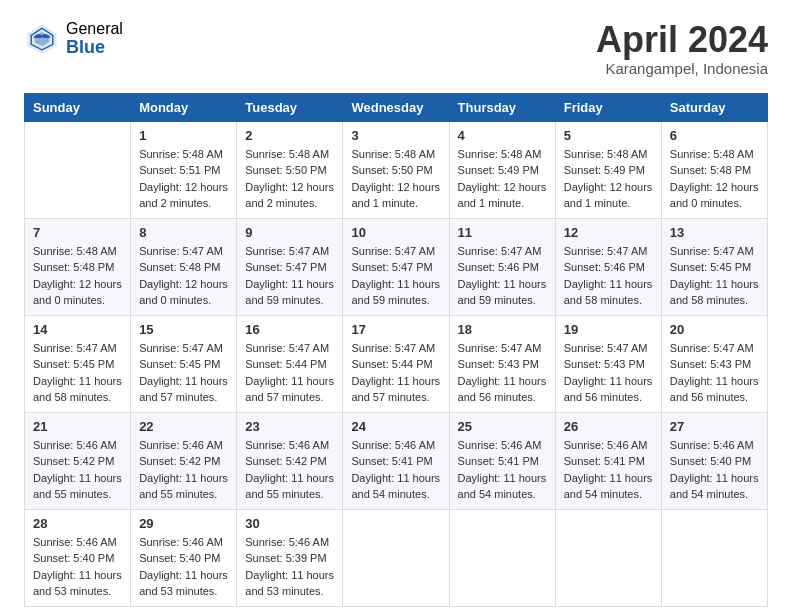 The height and width of the screenshot is (612, 792). I want to click on day-number: 25, so click(502, 426).